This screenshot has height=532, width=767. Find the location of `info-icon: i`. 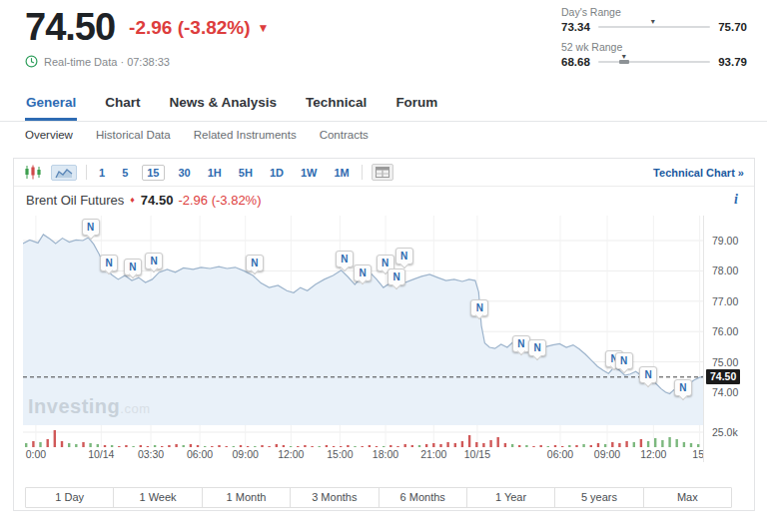

info-icon: i is located at coordinates (738, 200).